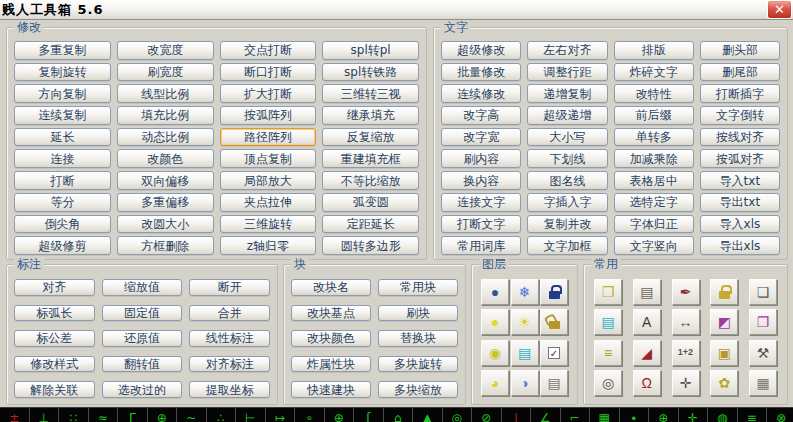  Describe the element at coordinates (15, 414) in the screenshot. I see `cad-tool-icon: ±` at that location.